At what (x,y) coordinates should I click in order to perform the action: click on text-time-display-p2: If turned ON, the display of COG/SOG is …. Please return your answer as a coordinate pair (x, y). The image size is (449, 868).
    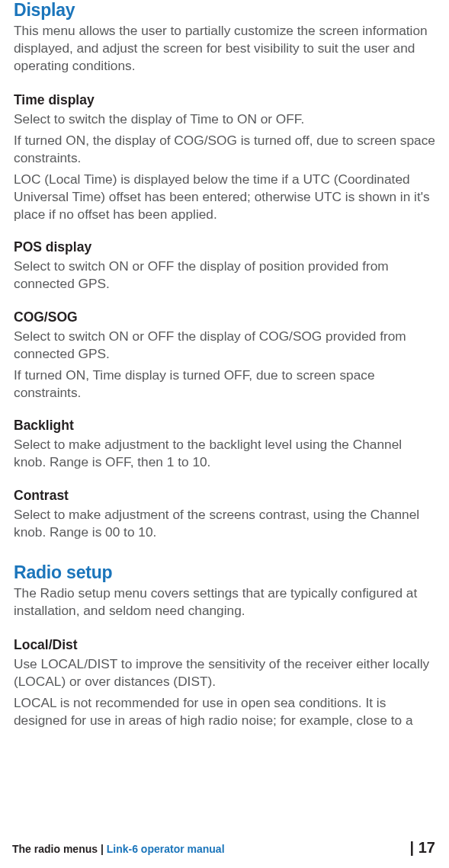
    Looking at the image, I should click on (224, 149).